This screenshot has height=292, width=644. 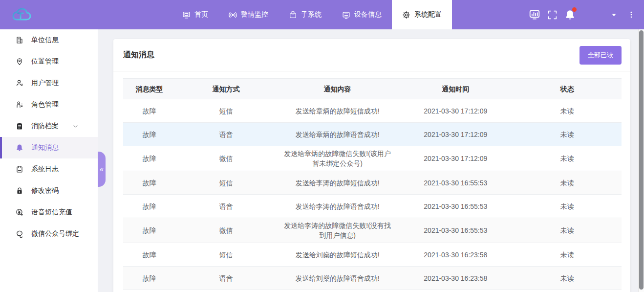 What do you see at coordinates (601, 55) in the screenshot?
I see `mark-all-read-button: 全部已读` at bounding box center [601, 55].